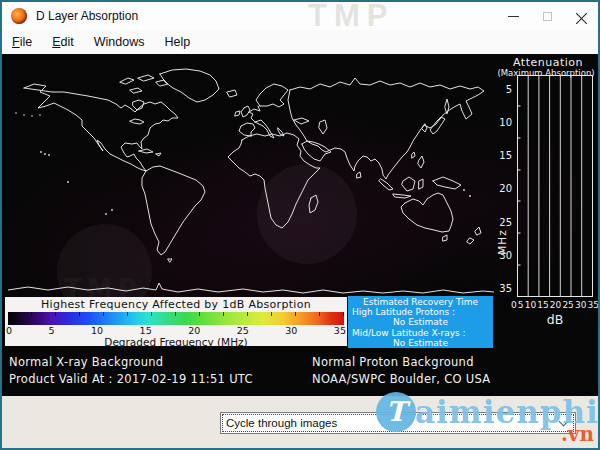 The width and height of the screenshot is (600, 450). Describe the element at coordinates (131, 380) in the screenshot. I see `product-valid-time: Product Valid At : 2017-02-19 11:51 UTC` at that location.